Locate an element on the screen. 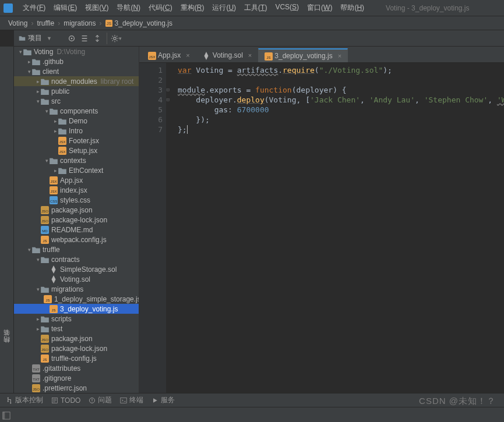 The height and width of the screenshot is (422, 504). settings-gear-icon: ▾ is located at coordinates (117, 38).